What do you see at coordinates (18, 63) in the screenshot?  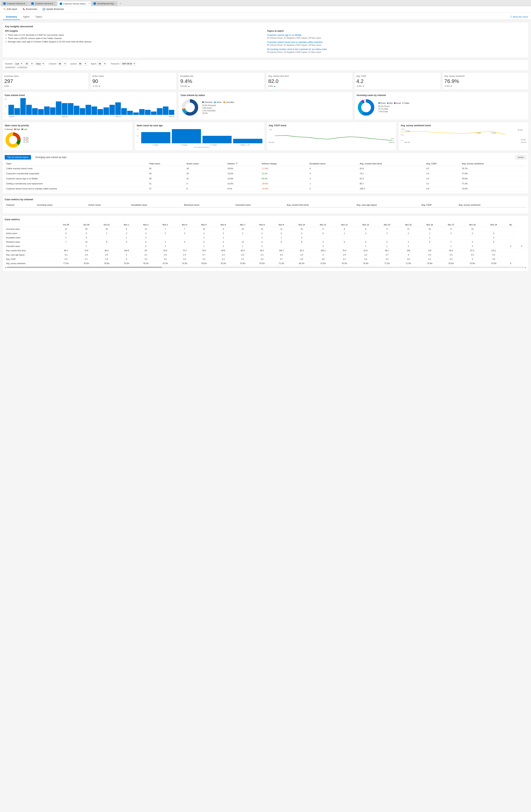 I see `duration-type-select: Last` at bounding box center [18, 63].